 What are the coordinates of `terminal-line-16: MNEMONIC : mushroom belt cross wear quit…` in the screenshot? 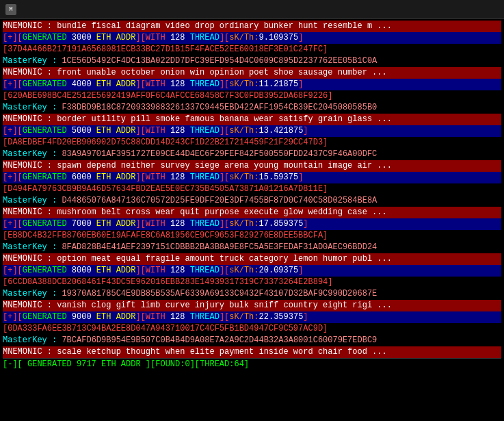 It's located at (252, 212).